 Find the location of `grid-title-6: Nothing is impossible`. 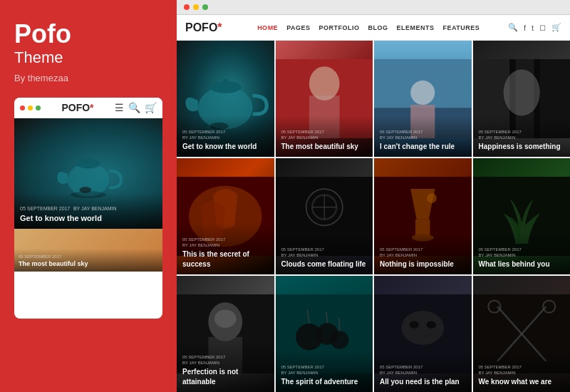

grid-title-6: Nothing is impossible is located at coordinates (423, 264).